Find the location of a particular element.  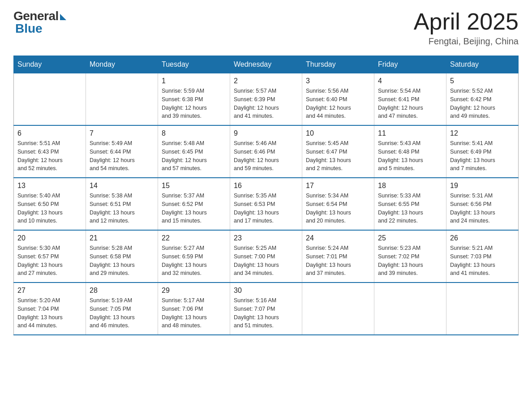

day-info: Sunrise: 5:51 AM Sunset: 6:43 PM Dayligh… is located at coordinates (50, 156).